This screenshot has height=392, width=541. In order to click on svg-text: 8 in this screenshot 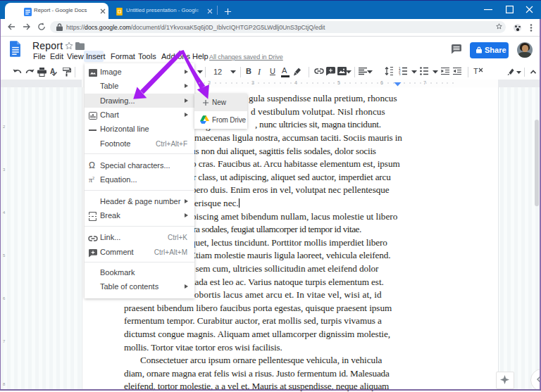, I will do `click(4, 384)`.